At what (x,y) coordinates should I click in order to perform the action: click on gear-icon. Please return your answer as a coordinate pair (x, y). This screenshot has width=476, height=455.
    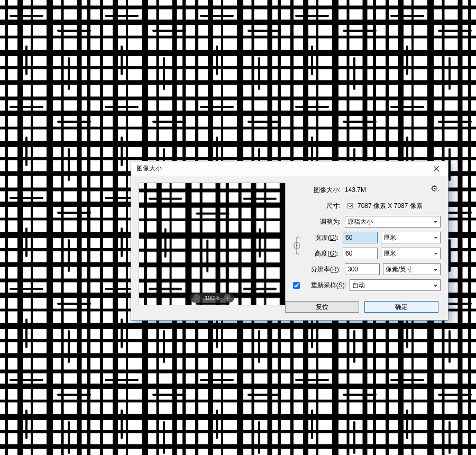
    Looking at the image, I should click on (435, 188).